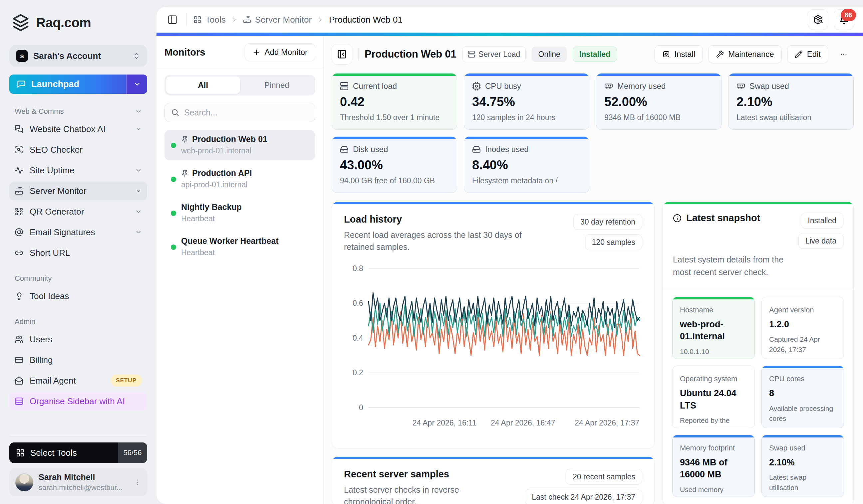 Image resolution: width=863 pixels, height=504 pixels. What do you see at coordinates (210, 20) in the screenshot?
I see `breadcrumb-tools: Tools` at bounding box center [210, 20].